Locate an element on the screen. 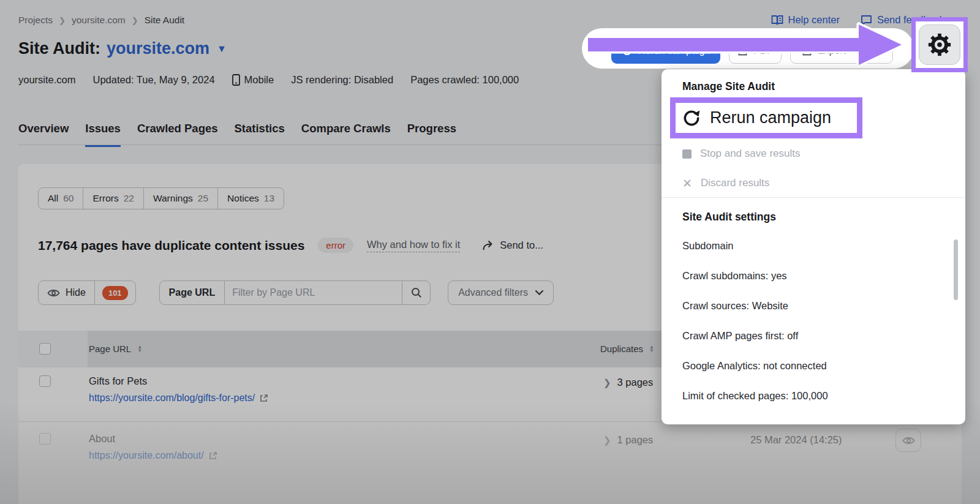  gear-icon is located at coordinates (940, 45).